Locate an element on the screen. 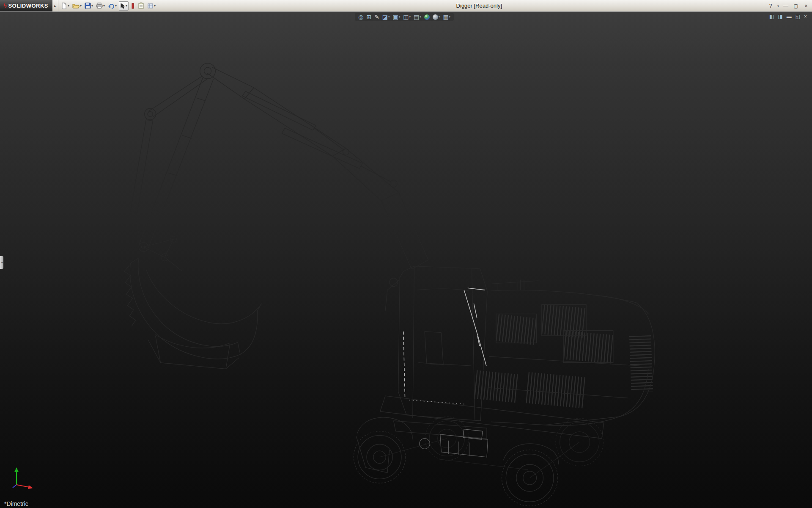 This screenshot has width=812, height=508. edit-appearance-icon is located at coordinates (427, 17).